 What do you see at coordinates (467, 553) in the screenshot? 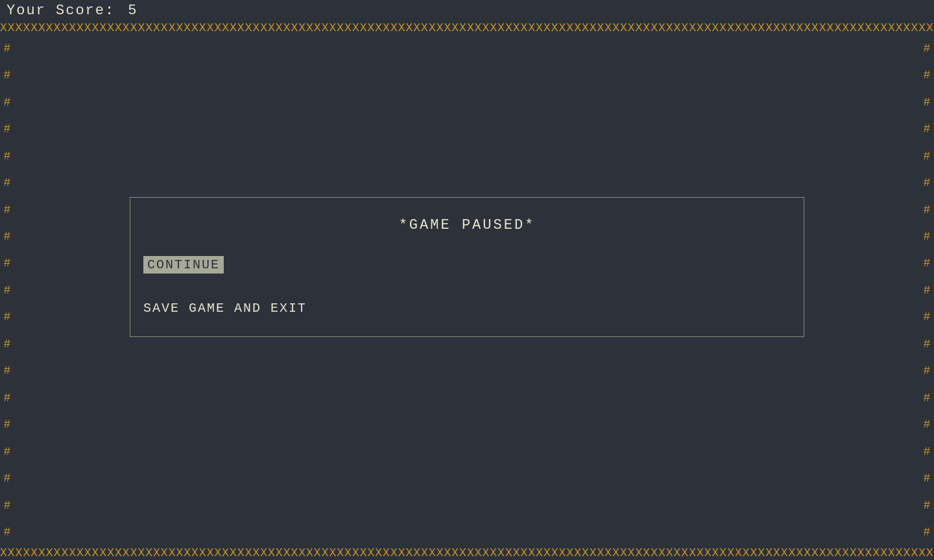
I see `border-bottom-x: XXXXXXXXXXXXXXXXXXXXXXXXXXXXXXXXXXXXXXXX…` at bounding box center [467, 553].